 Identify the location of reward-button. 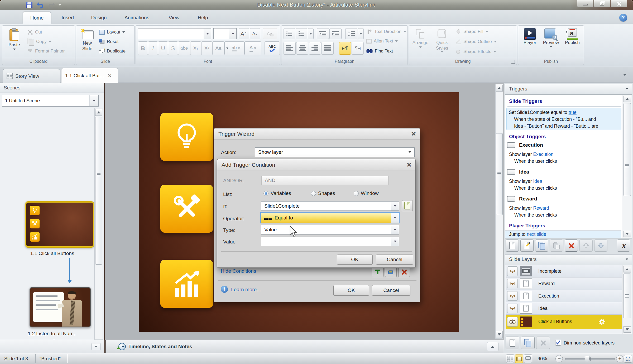
(187, 284).